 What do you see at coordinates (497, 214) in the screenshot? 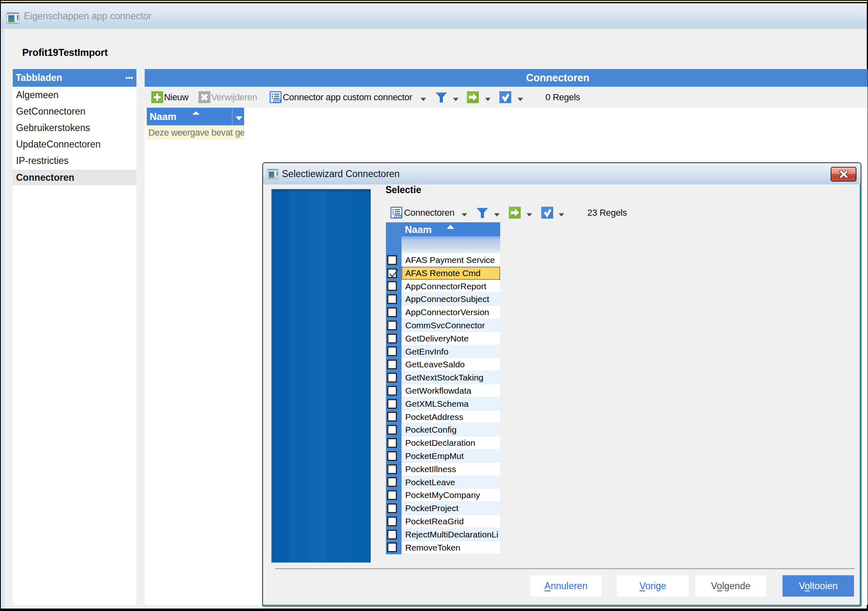
I see `dialog-filter-dropdown-icon` at bounding box center [497, 214].